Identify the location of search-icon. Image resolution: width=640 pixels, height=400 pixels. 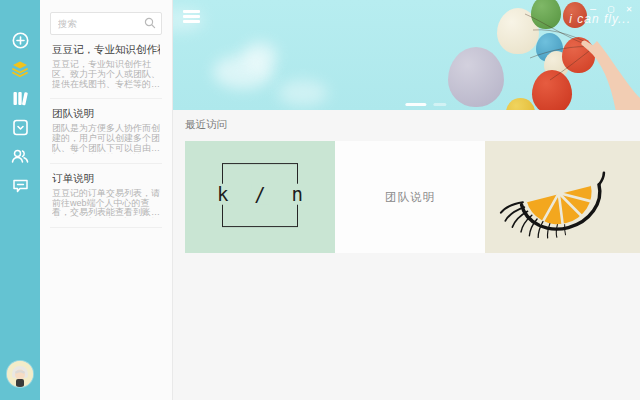
(150, 23).